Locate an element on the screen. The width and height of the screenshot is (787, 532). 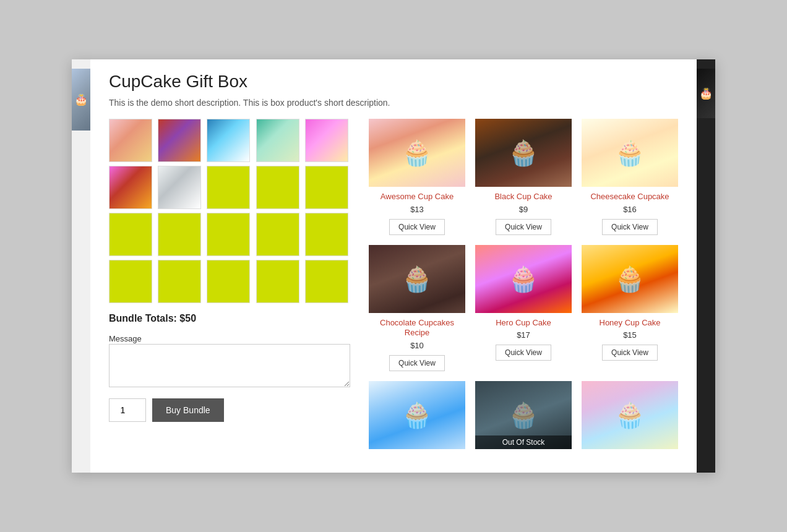
product-card-chocolate-cupcakes-recipe: Chocolate Cupcakes Recipe $10 Quick View is located at coordinates (417, 308).